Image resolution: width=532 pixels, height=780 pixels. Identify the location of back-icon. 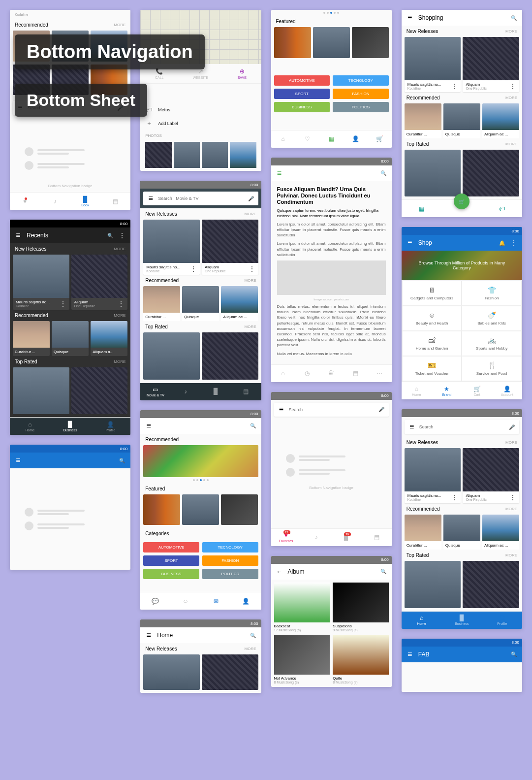
(280, 572).